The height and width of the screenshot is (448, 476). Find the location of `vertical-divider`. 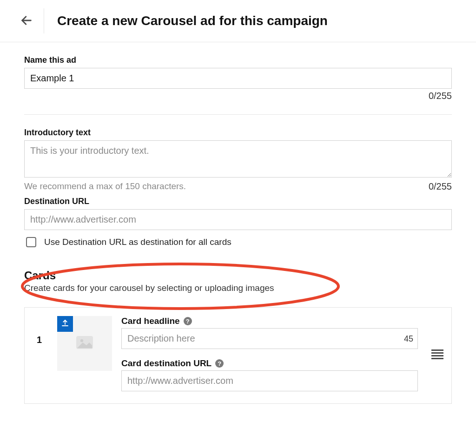

vertical-divider is located at coordinates (44, 21).